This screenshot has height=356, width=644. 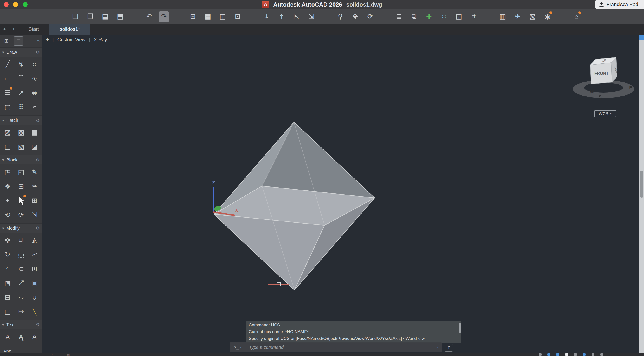 What do you see at coordinates (38, 41) in the screenshot?
I see `palette-overflow-chevron-icon: »` at bounding box center [38, 41].